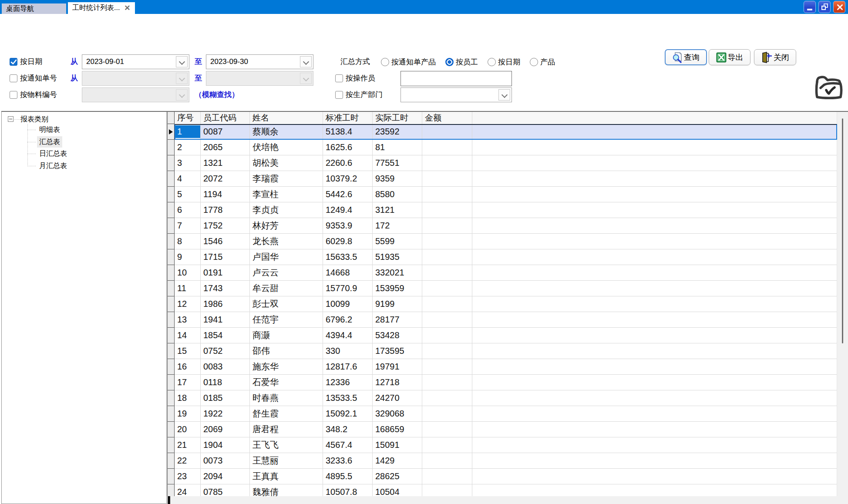 This screenshot has width=848, height=504. Describe the element at coordinates (188, 210) in the screenshot. I see `cell-seq: 6` at that location.